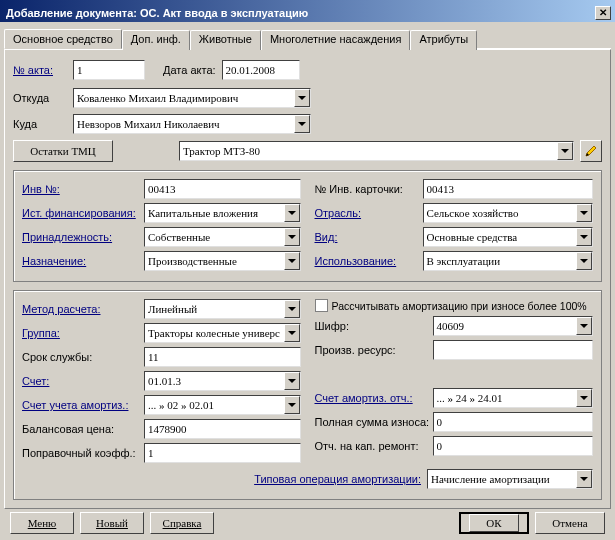  I want to click on typeop-select: Начисление амортизации, so click(510, 479).